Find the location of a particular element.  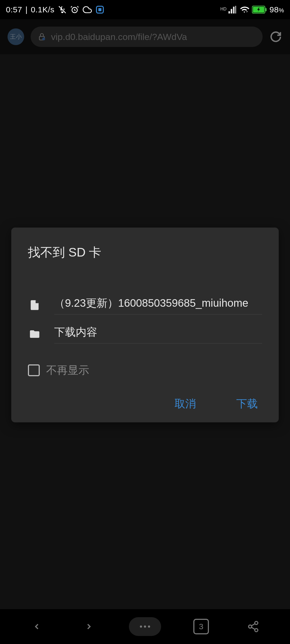

cloud-icon is located at coordinates (87, 10).